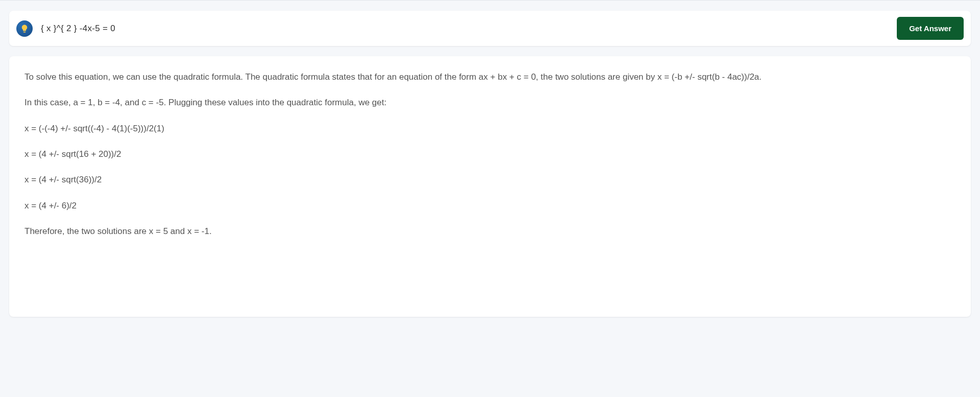 The height and width of the screenshot is (397, 980). What do you see at coordinates (490, 103) in the screenshot?
I see `answer-paragraph: In this case, a = 1, b = -4, and c = -5.…` at bounding box center [490, 103].